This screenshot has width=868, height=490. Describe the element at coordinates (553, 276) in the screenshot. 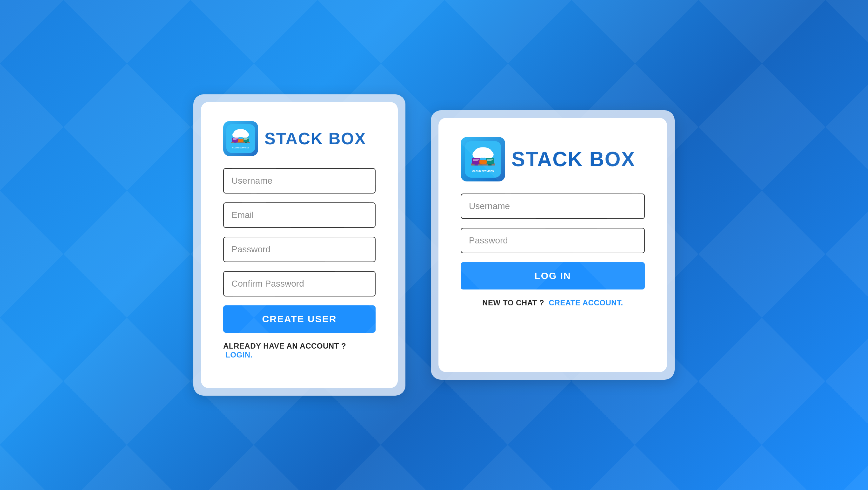

I see `login-submit-group: LOG IN` at that location.